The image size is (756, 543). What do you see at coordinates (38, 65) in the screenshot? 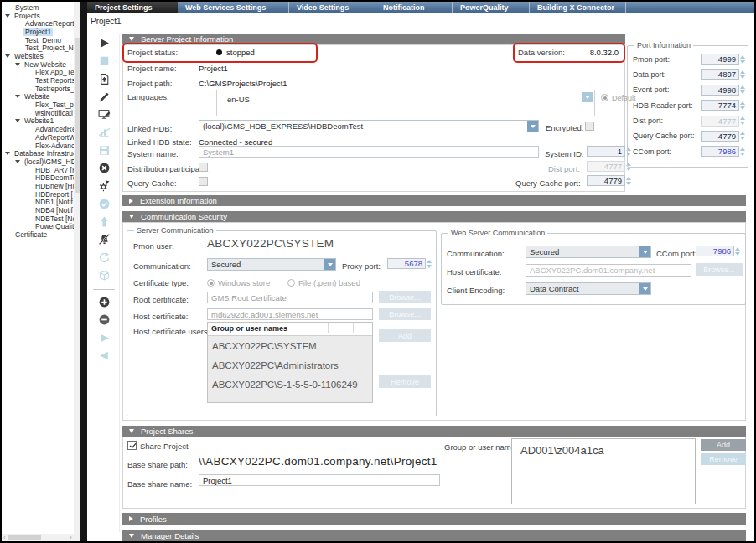
I see `sidebar-item-new-website: New Website` at bounding box center [38, 65].